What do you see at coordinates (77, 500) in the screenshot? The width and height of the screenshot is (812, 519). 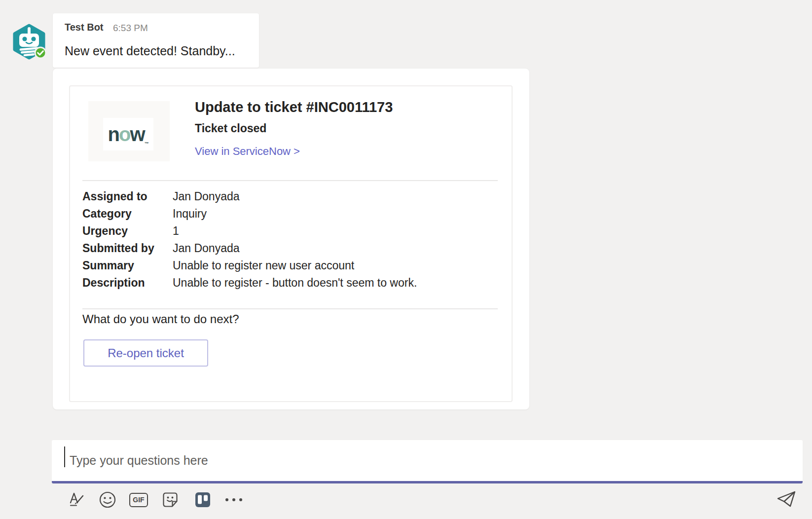 I see `format-icon` at bounding box center [77, 500].